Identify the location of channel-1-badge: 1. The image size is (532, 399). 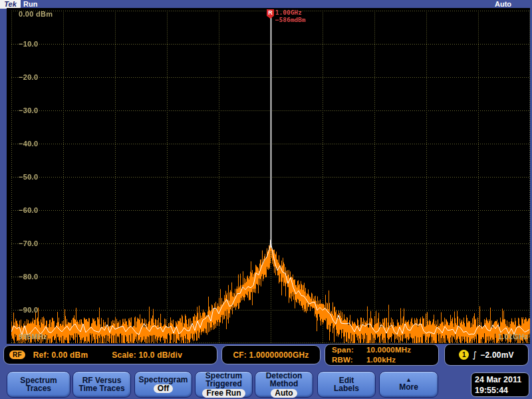
(464, 355).